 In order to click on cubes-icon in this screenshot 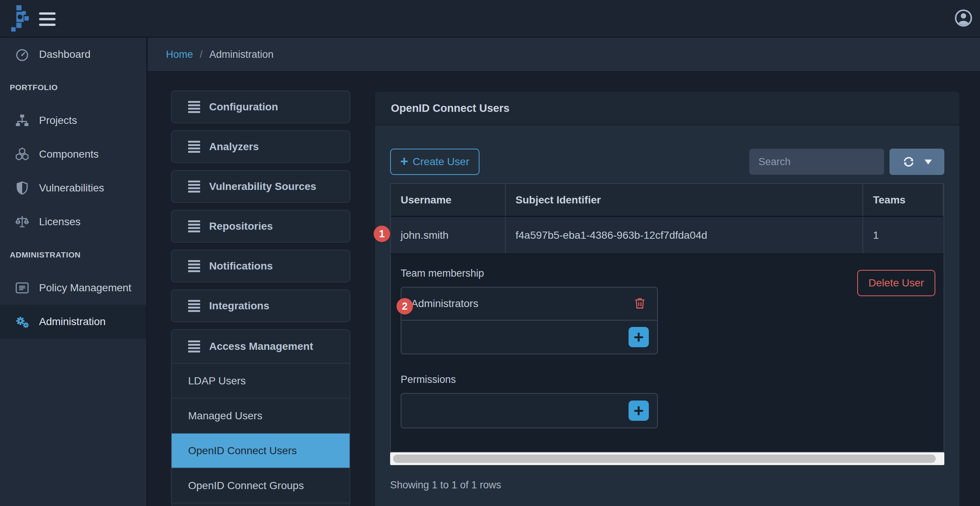, I will do `click(22, 154)`.